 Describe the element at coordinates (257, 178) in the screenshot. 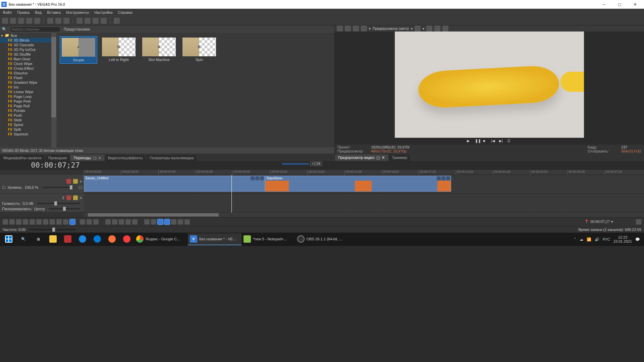

I see `clip-fx-icon` at that location.